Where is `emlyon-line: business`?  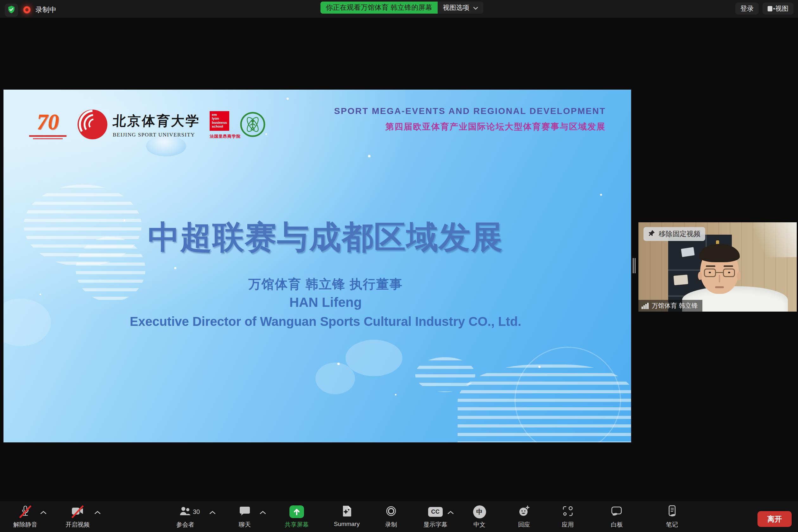
emlyon-line: business is located at coordinates (221, 123).